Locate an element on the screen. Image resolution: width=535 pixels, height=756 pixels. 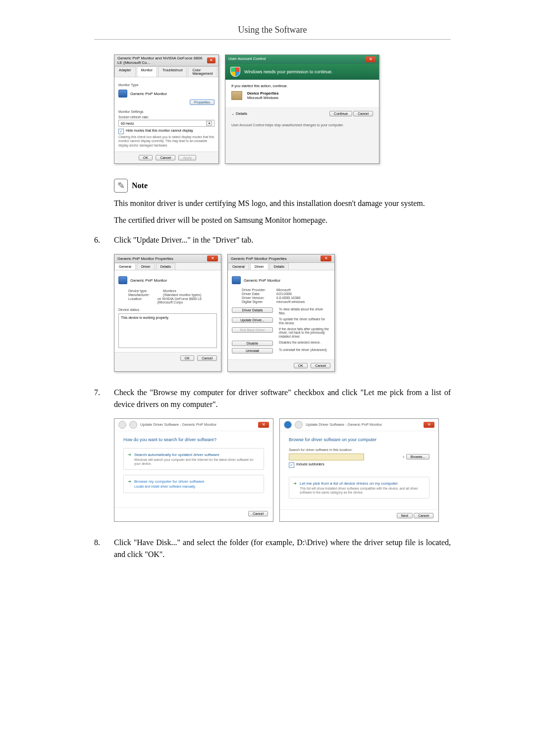
note-label: Note is located at coordinates (140, 186).